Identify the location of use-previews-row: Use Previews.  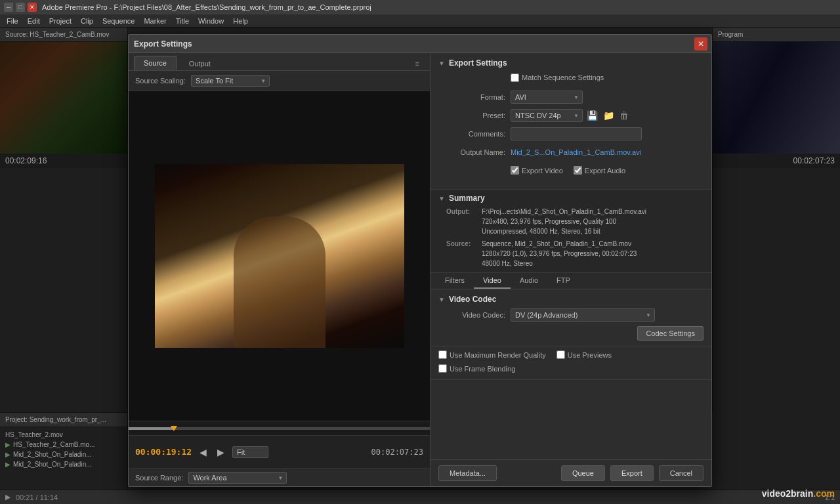
(584, 354).